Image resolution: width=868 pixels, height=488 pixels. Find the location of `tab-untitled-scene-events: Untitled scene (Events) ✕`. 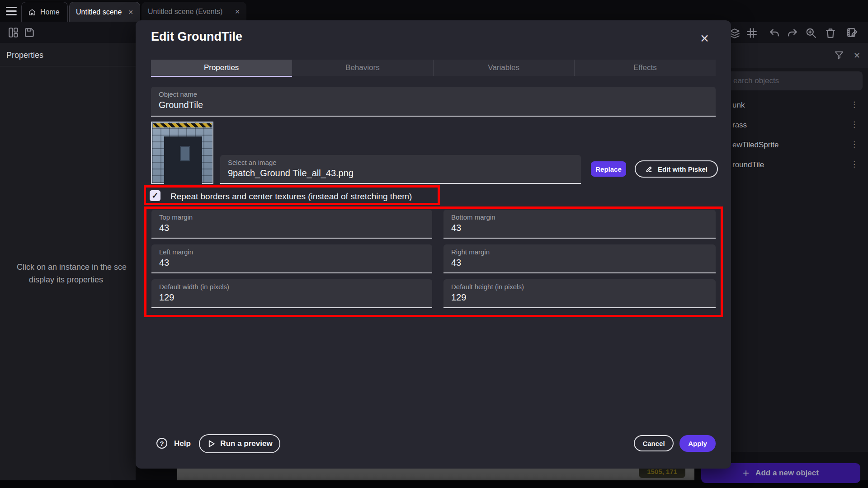

tab-untitled-scene-events: Untitled scene (Events) ✕ is located at coordinates (194, 12).